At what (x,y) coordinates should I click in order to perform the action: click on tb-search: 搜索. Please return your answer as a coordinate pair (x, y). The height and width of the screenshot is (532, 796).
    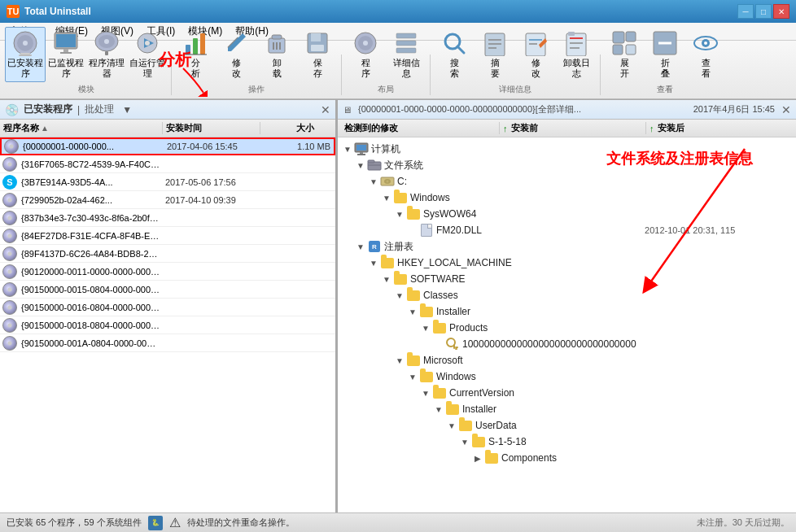
    Looking at the image, I should click on (454, 55).